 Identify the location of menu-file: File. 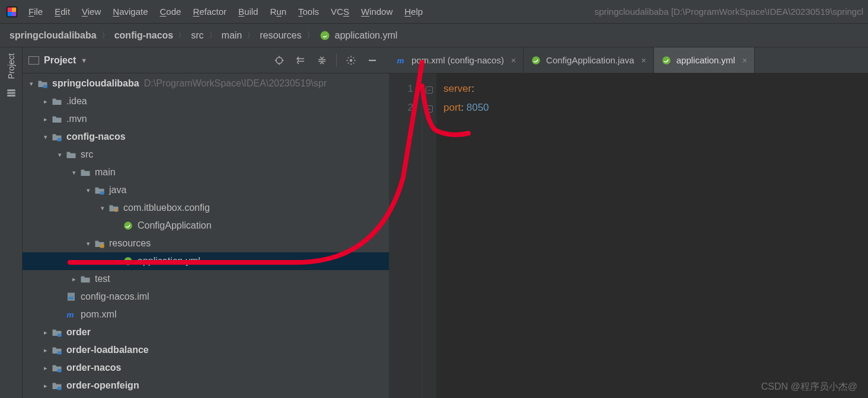
(36, 12).